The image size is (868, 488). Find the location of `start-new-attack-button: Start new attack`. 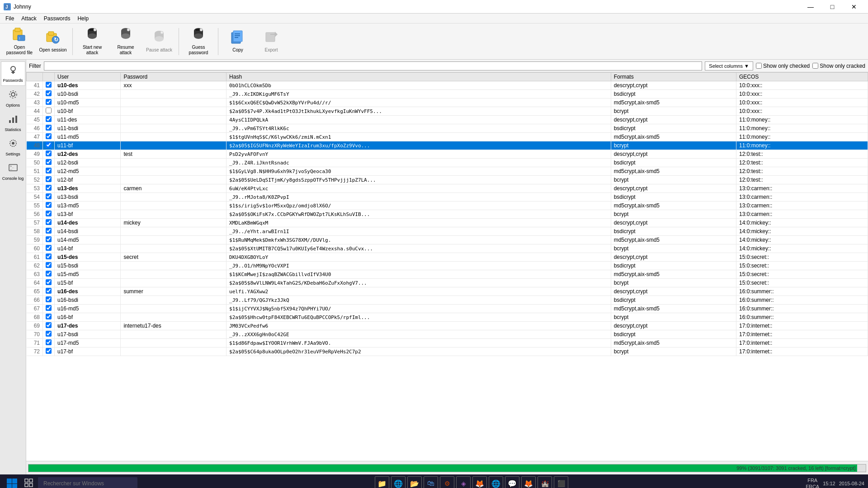

start-new-attack-button: Start new attack is located at coordinates (92, 42).